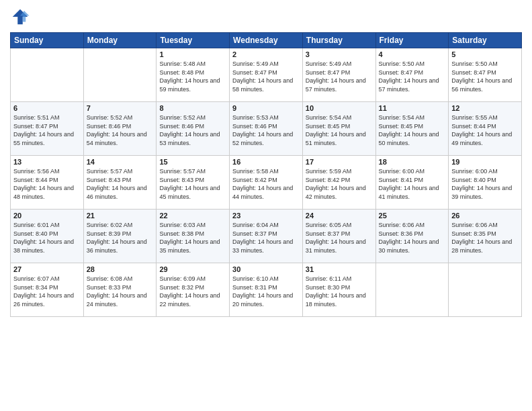 Image resolution: width=532 pixels, height=411 pixels. What do you see at coordinates (120, 291) in the screenshot?
I see `cell-info: Sunrise: 6:08 AMSunset: 8:33 PMDaylight:…` at bounding box center [120, 291].